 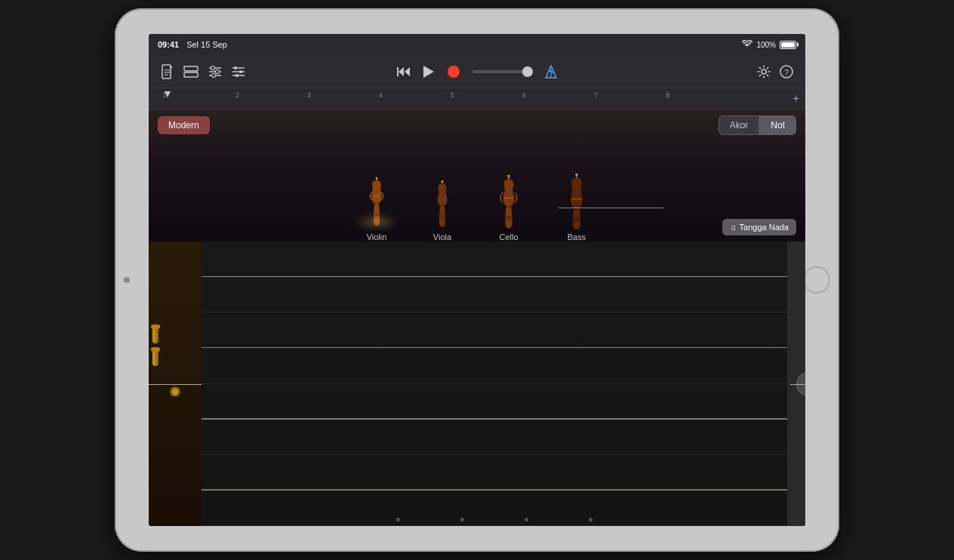 What do you see at coordinates (509, 208) in the screenshot?
I see `instrument-cello: Cello` at bounding box center [509, 208].